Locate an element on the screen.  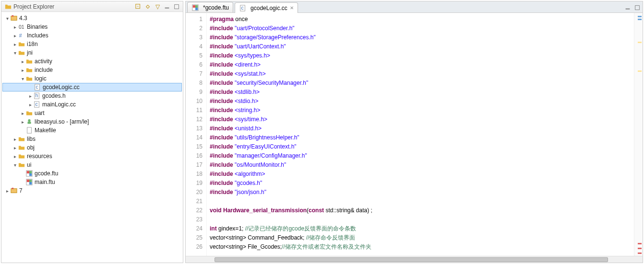
code-line: #include <sys/stat.h> is located at coordinates (420, 74).